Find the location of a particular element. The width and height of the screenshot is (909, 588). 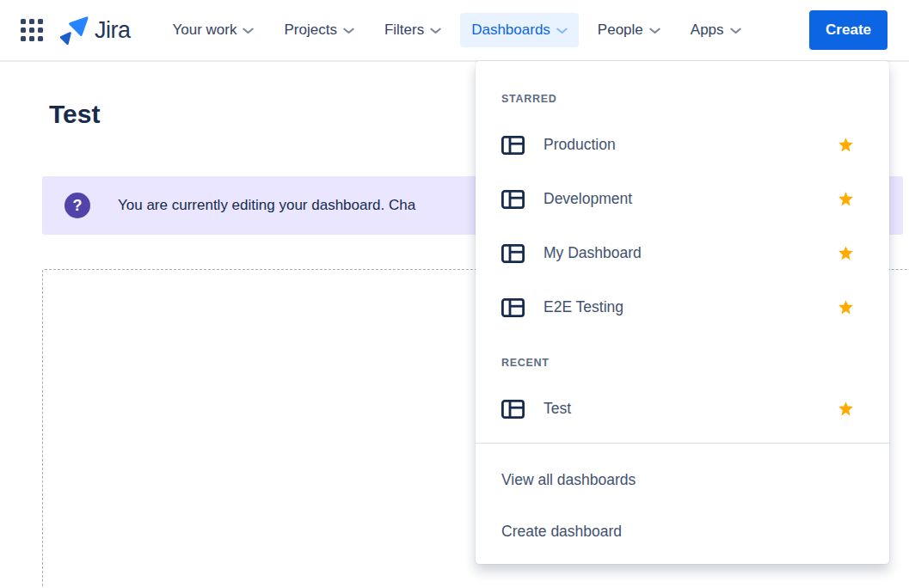

nav-item-filters: Filters is located at coordinates (413, 30).